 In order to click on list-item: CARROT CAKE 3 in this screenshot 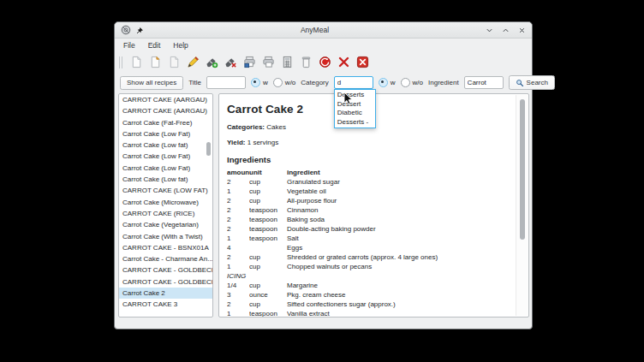, I will do `click(166, 305)`.